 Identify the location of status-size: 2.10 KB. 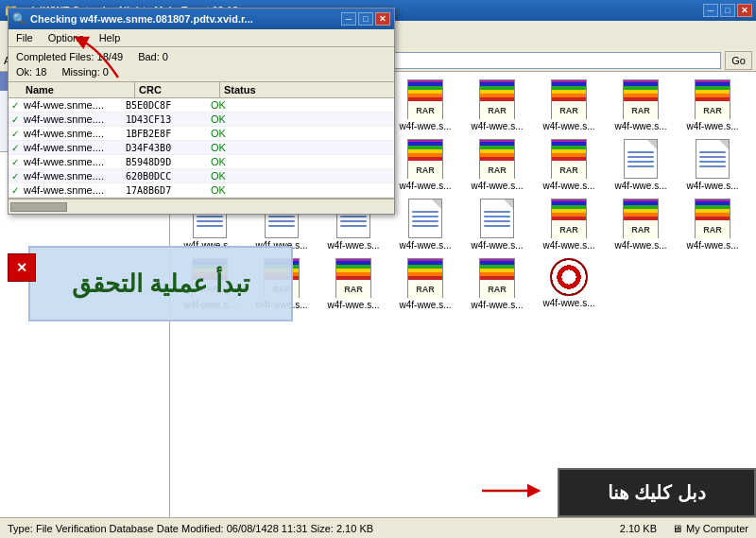
(639, 529).